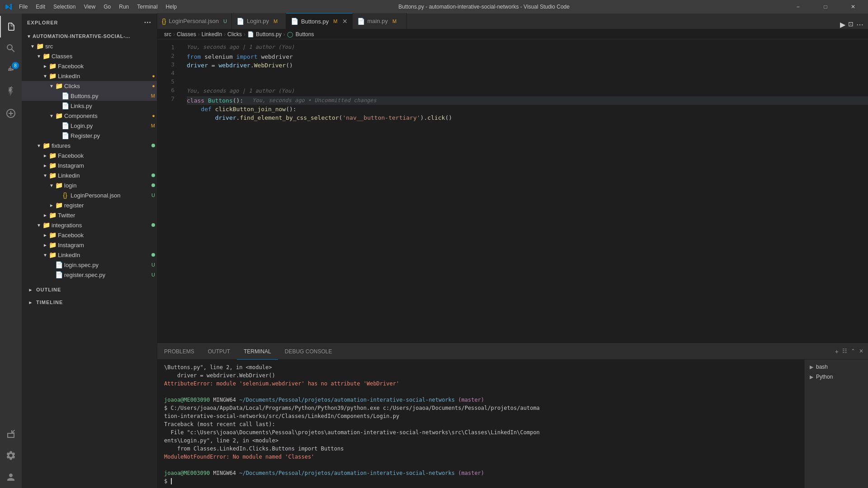 The height and width of the screenshot is (488, 868). Describe the element at coordinates (853, 352) in the screenshot. I see `maximize-panel-icon: ⌃` at that location.